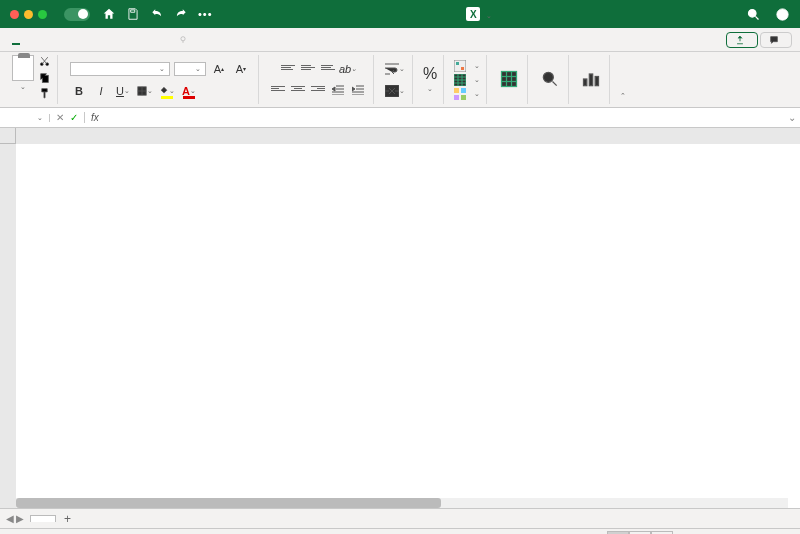  I want to click on horizontal-scrollbar, so click(402, 503).